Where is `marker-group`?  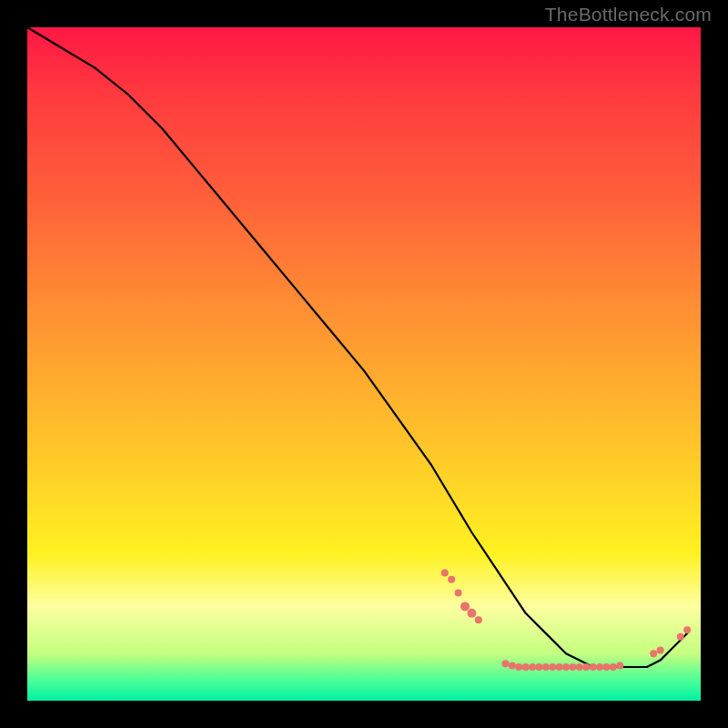 marker-group is located at coordinates (566, 620).